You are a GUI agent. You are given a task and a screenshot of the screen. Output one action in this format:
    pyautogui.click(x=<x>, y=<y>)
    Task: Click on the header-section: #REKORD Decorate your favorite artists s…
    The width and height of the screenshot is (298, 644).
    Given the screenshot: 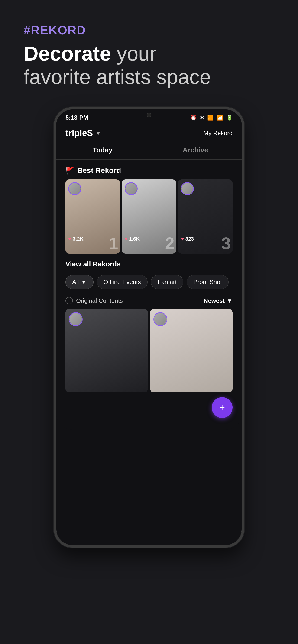 What is the action you would take?
    pyautogui.click(x=149, y=60)
    